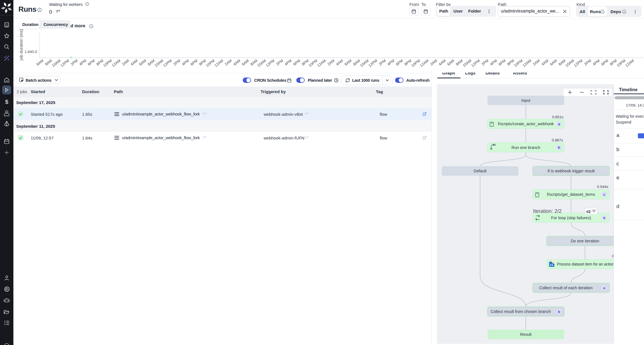 The image size is (644, 345). I want to click on svg-text: Run one branch, so click(526, 148).